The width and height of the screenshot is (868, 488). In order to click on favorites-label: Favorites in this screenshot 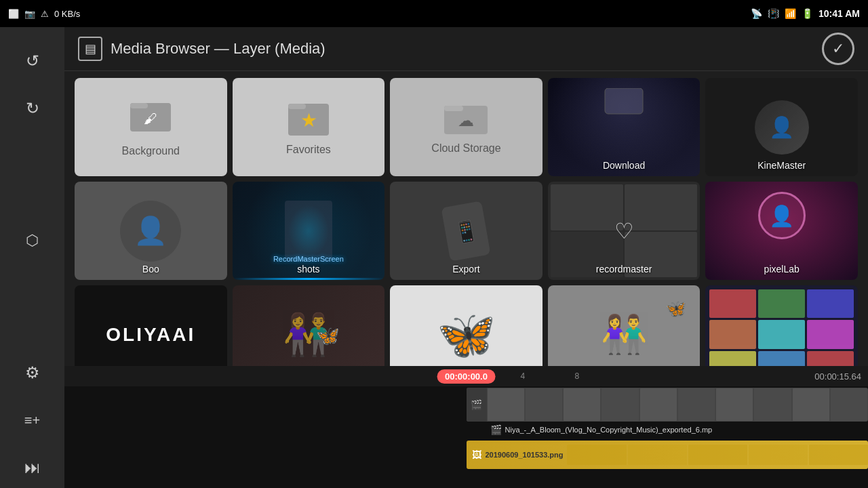, I will do `click(309, 150)`.